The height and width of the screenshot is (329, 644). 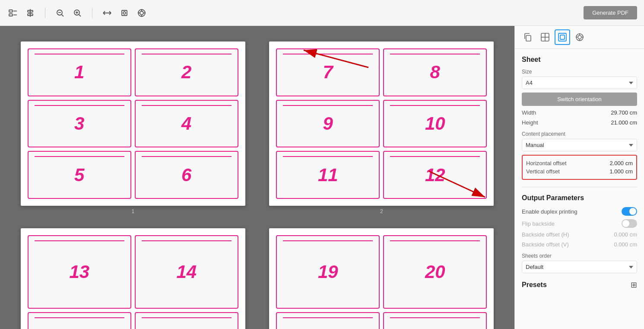 What do you see at coordinates (629, 224) in the screenshot?
I see `flip-toggle` at bounding box center [629, 224].